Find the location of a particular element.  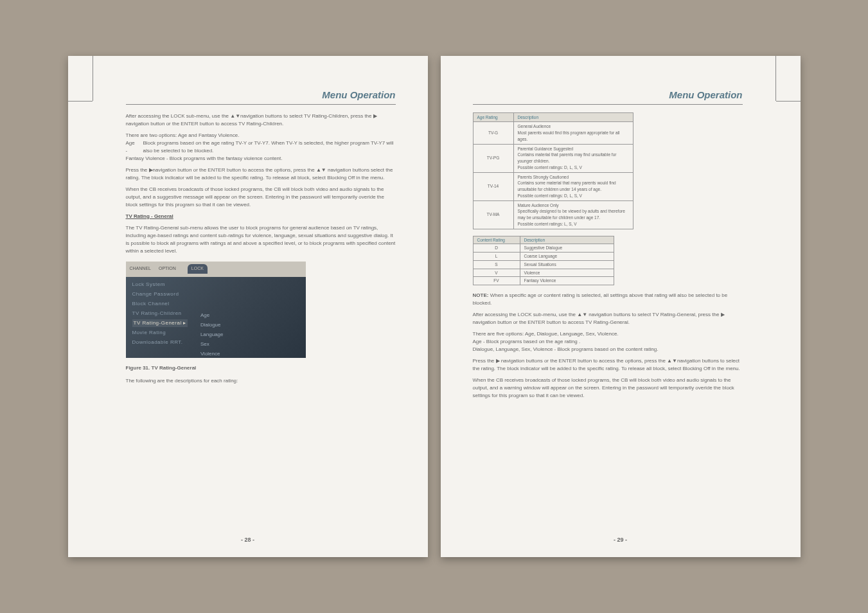

body-text: Age - is located at coordinates (131, 147).